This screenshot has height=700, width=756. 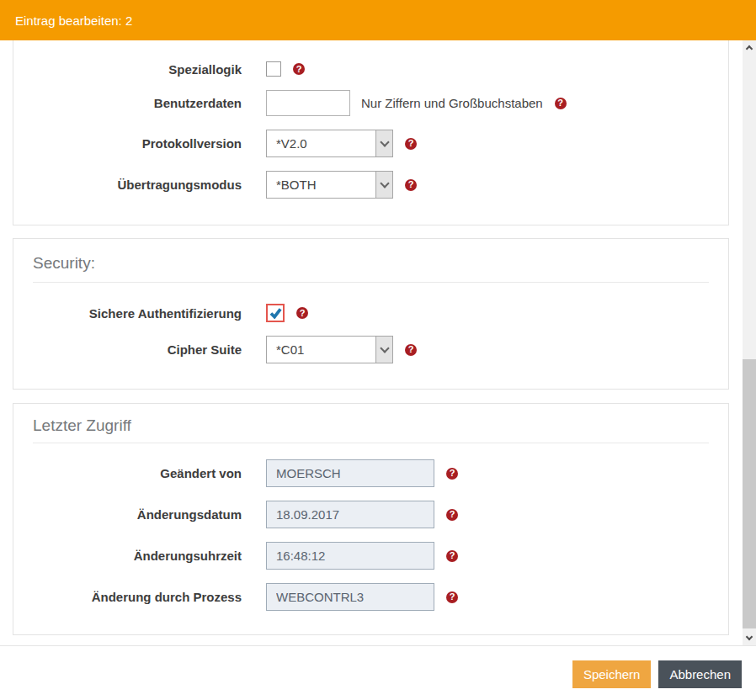 I want to click on form-row-uebertragungsmodus: Übertragungsmodus *BOTH, so click(x=370, y=185).